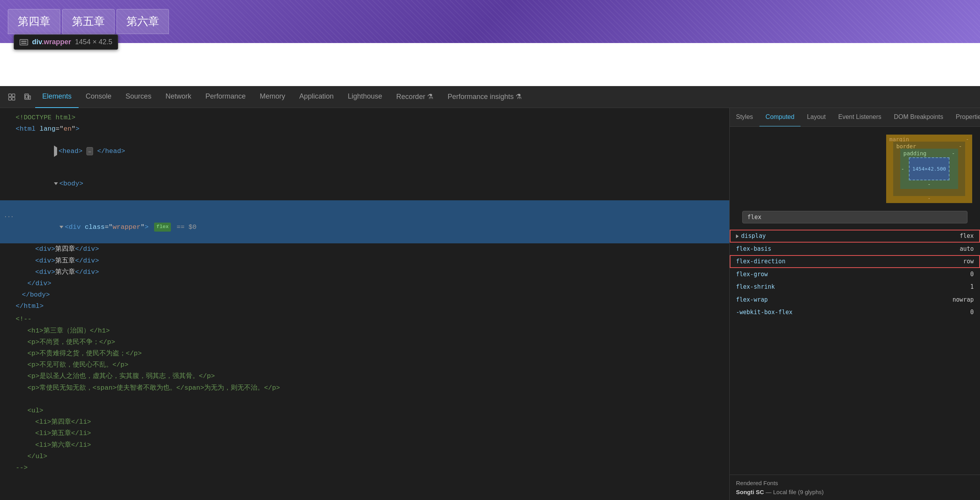  I want to click on html-comment-p5: <p>常使民无知无欲，<span>使夫智者不敢为也。</span>为无为，则无不…, so click(364, 388).